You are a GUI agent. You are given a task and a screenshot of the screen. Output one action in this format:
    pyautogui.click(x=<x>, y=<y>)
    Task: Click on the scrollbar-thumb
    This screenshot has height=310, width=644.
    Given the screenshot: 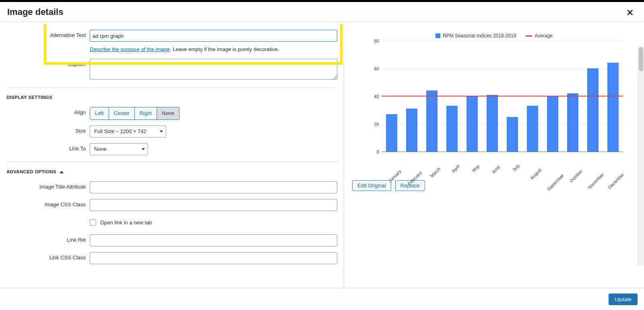 What is the action you would take?
    pyautogui.click(x=641, y=59)
    